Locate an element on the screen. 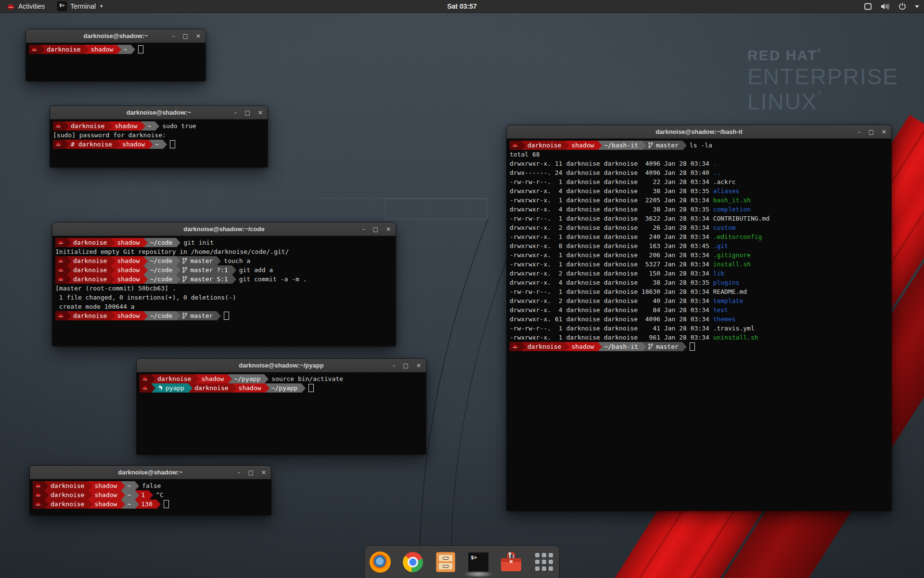  prompt-line: darknoiseshadow~/codemaster S:1git commi… is located at coordinates (224, 279).